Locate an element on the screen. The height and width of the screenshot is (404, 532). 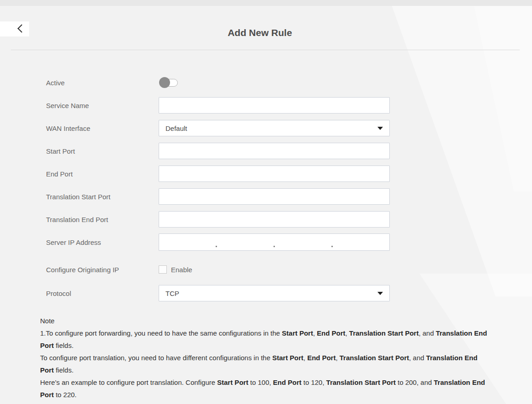
form-row-active: Active is located at coordinates (219, 83).